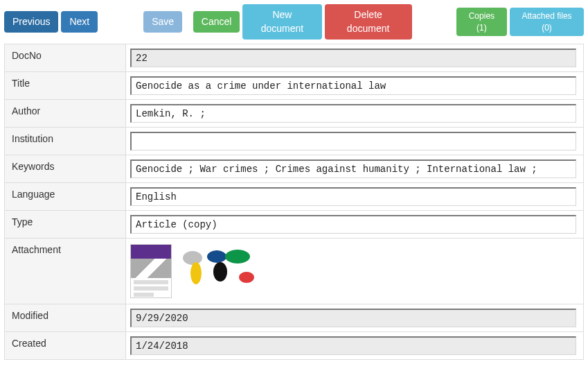  Describe the element at coordinates (353, 58) in the screenshot. I see `docno-field` at that location.